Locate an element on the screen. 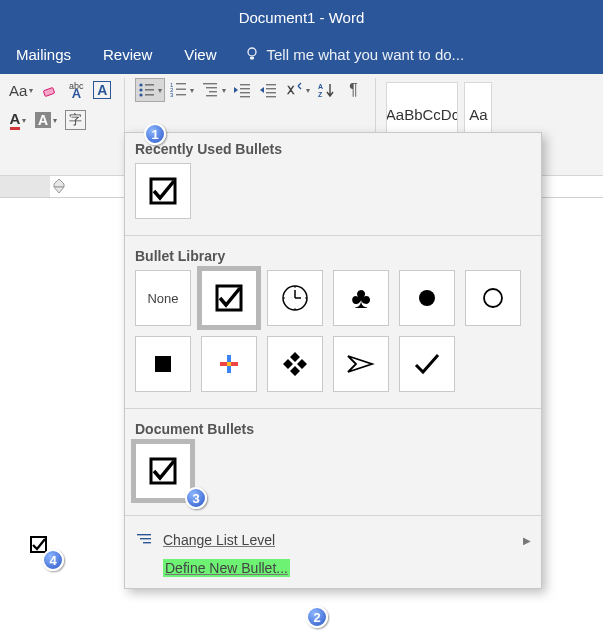 The image size is (603, 633). disc-icon is located at coordinates (427, 298).